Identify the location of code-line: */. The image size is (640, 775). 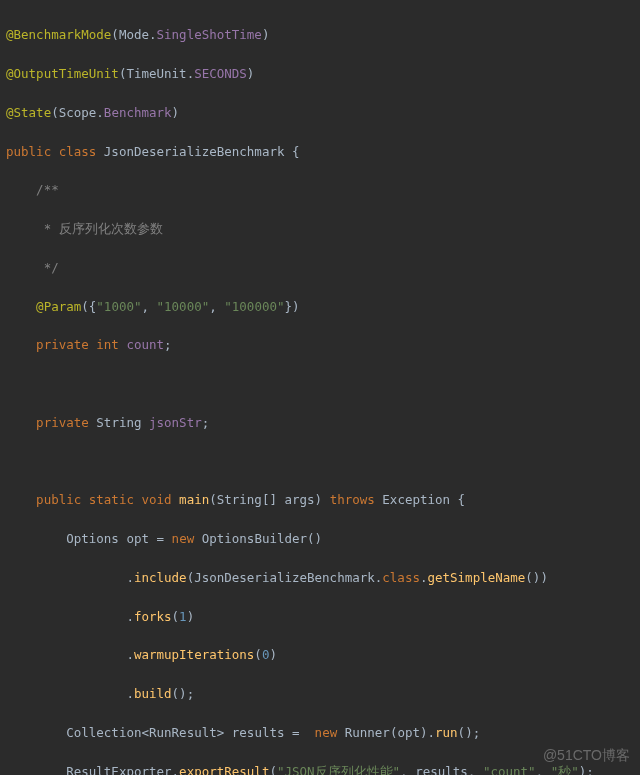
(323, 268).